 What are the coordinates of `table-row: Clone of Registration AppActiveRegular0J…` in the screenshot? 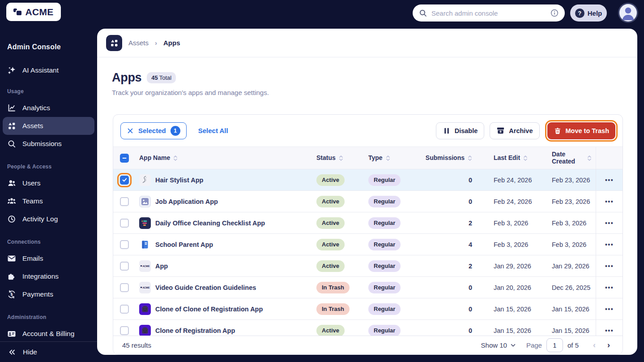 It's located at (368, 328).